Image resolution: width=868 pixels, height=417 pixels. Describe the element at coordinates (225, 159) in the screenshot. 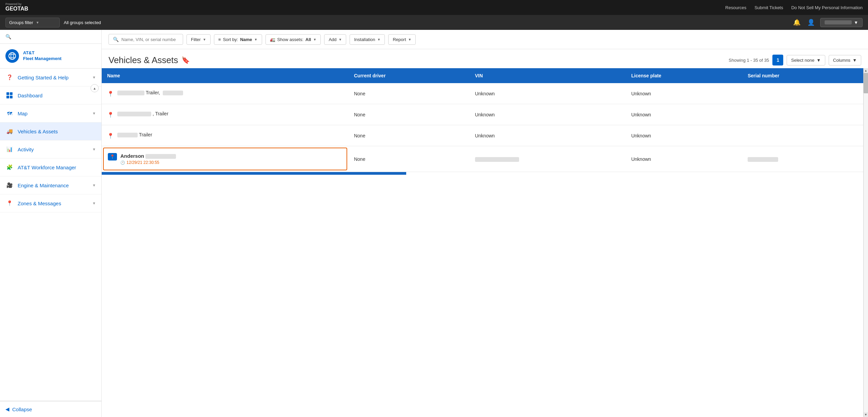

I see `anderson-highlight-box: 📍 Anderson 🕐 12/29/21 22:30:55` at that location.